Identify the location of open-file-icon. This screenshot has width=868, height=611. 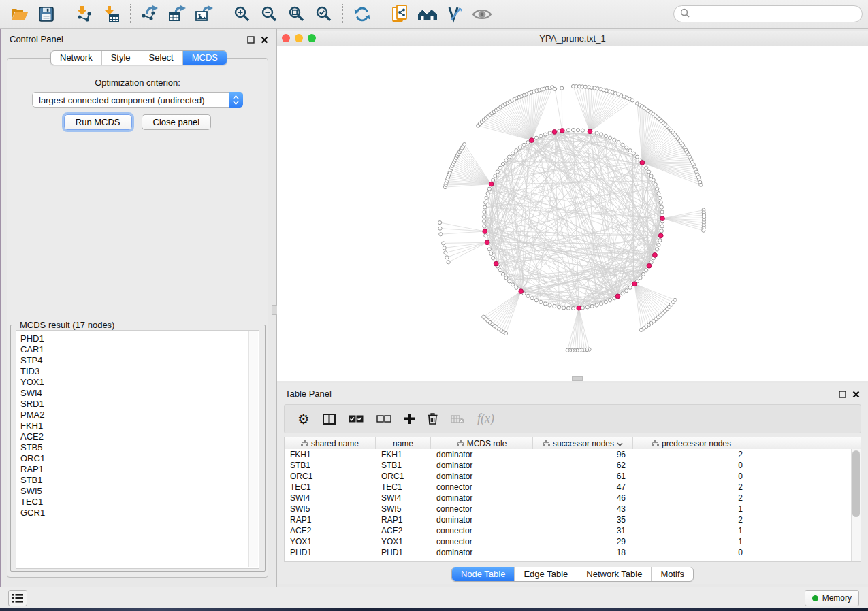
(19, 14).